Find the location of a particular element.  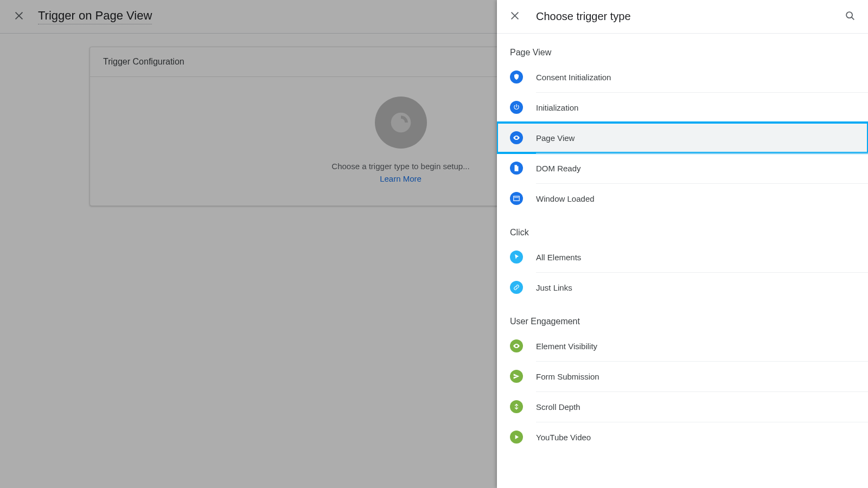

section-title: Click is located at coordinates (682, 233).